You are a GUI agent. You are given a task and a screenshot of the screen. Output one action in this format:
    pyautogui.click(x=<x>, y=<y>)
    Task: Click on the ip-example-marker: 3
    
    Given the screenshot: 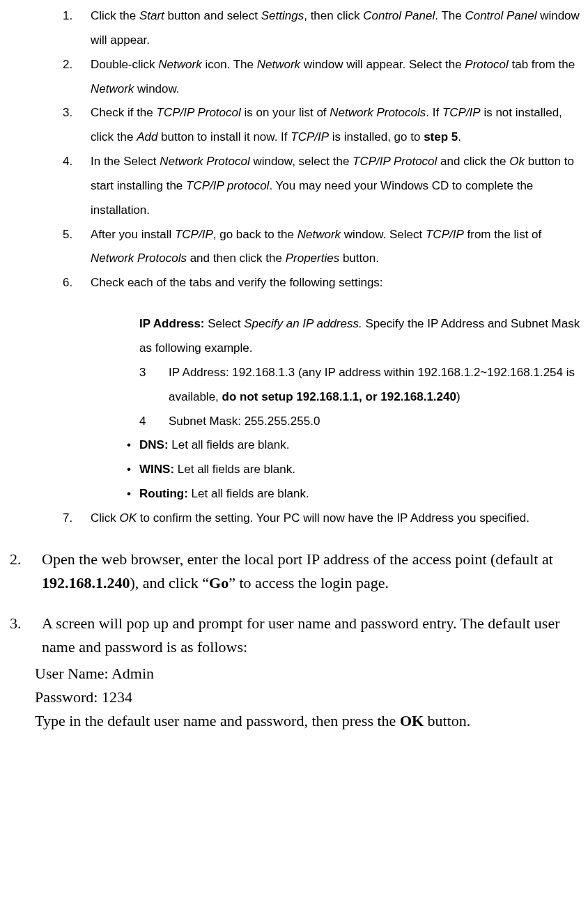 What is the action you would take?
    pyautogui.click(x=154, y=385)
    